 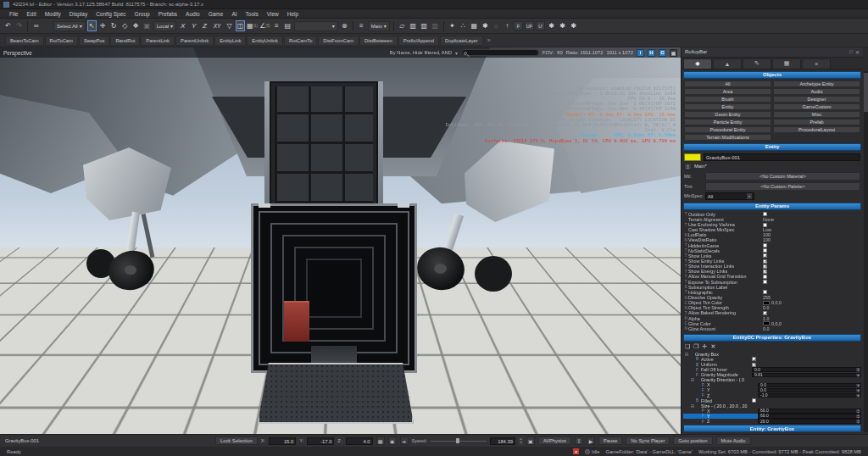 What do you see at coordinates (47, 25) in the screenshot?
I see `unlink-icon` at bounding box center [47, 25].